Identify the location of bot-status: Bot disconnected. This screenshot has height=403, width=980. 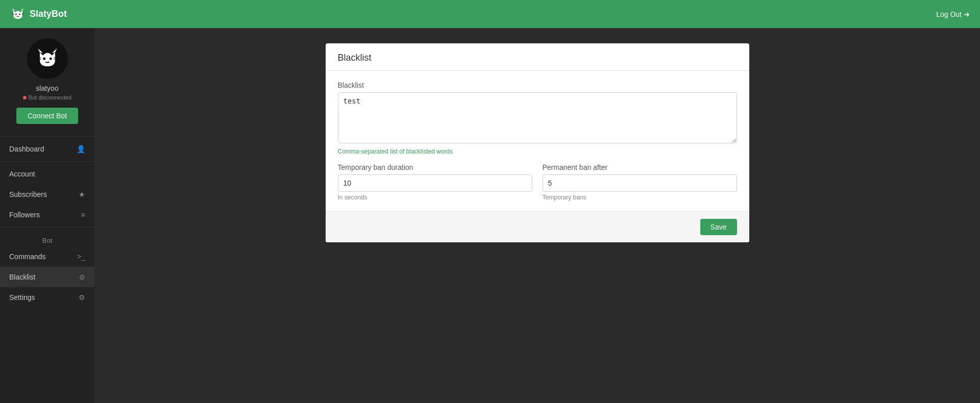
(47, 97).